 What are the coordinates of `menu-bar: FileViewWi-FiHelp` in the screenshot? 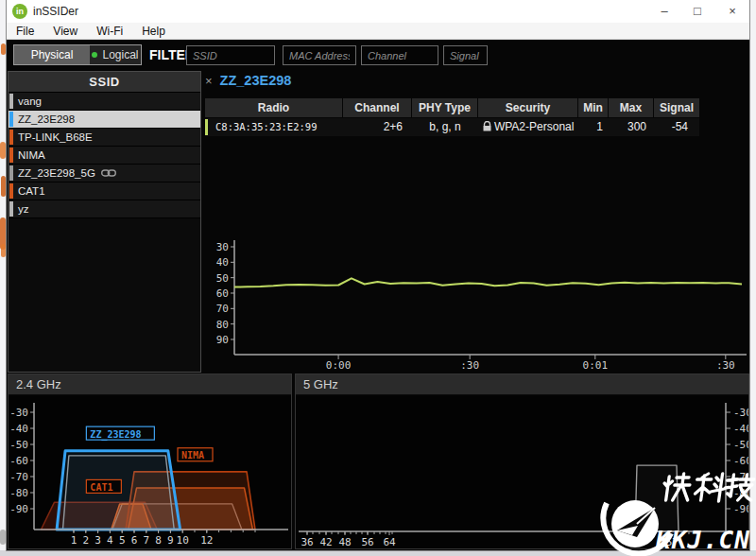 It's located at (378, 31).